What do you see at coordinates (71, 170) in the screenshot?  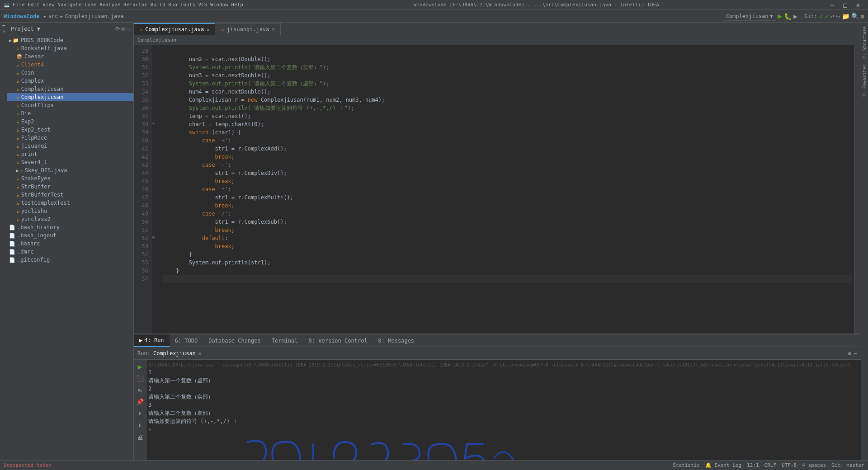 I see `tree-item-skeydes: ▶☕ Skey_DES.java` at bounding box center [71, 170].